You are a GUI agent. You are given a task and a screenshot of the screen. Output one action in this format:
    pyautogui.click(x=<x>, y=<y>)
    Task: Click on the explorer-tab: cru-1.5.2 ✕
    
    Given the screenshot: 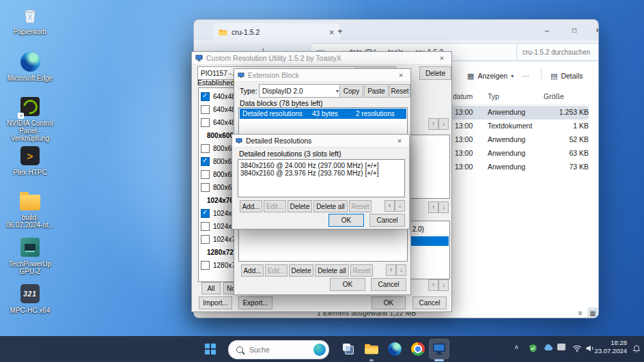 What is the action you would take?
    pyautogui.click(x=277, y=32)
    